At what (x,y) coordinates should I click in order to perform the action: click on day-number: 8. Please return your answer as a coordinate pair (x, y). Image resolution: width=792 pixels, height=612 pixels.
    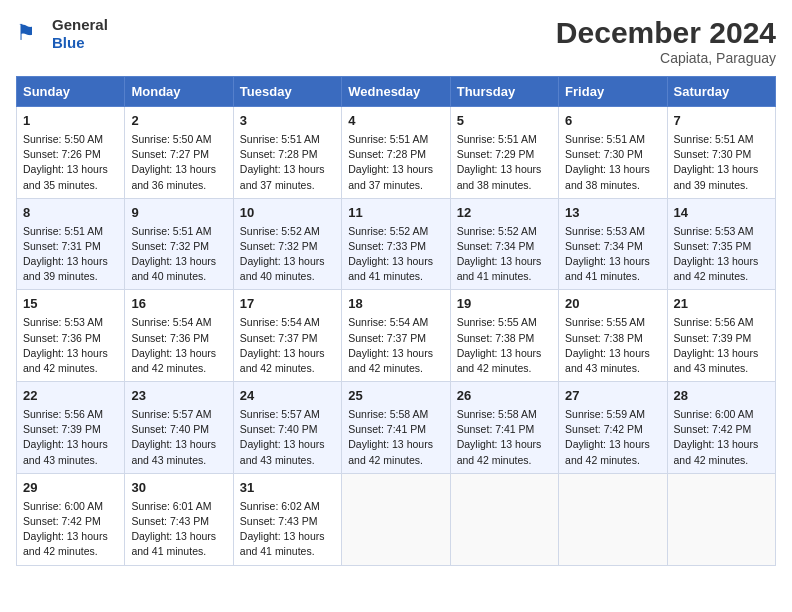
    Looking at the image, I should click on (70, 214).